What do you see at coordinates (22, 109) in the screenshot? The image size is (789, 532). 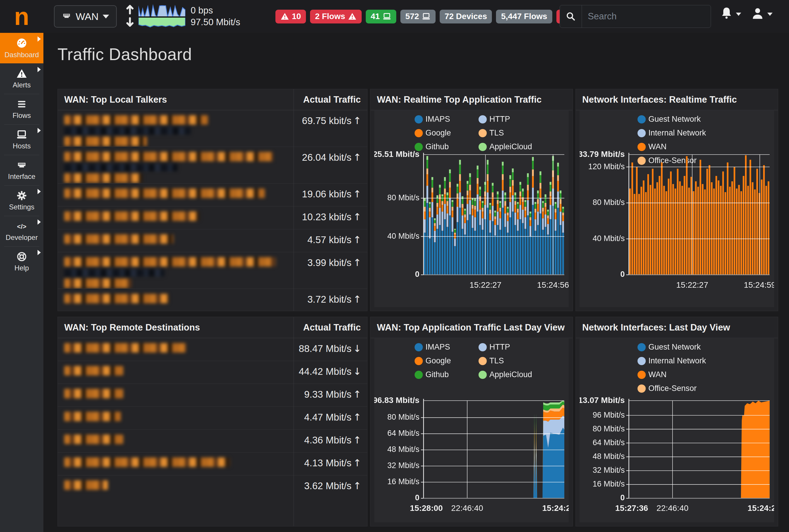 I see `sidebar-item-flows: Flows` at bounding box center [22, 109].